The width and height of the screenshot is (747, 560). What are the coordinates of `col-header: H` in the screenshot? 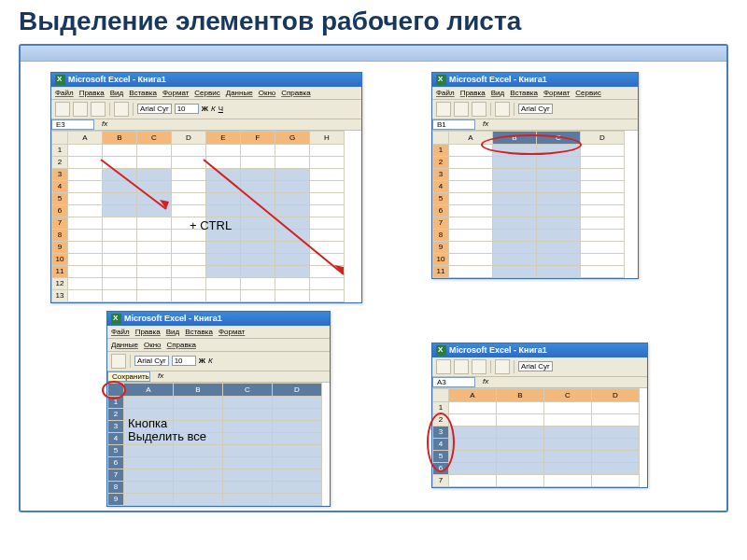 It's located at (327, 137).